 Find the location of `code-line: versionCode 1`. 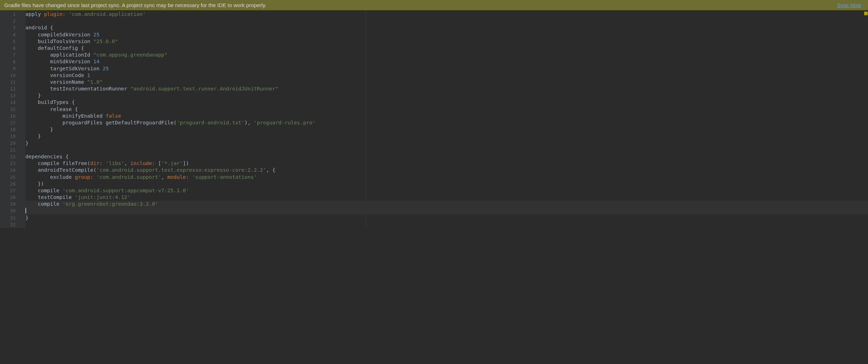

code-line: versionCode 1 is located at coordinates (447, 76).